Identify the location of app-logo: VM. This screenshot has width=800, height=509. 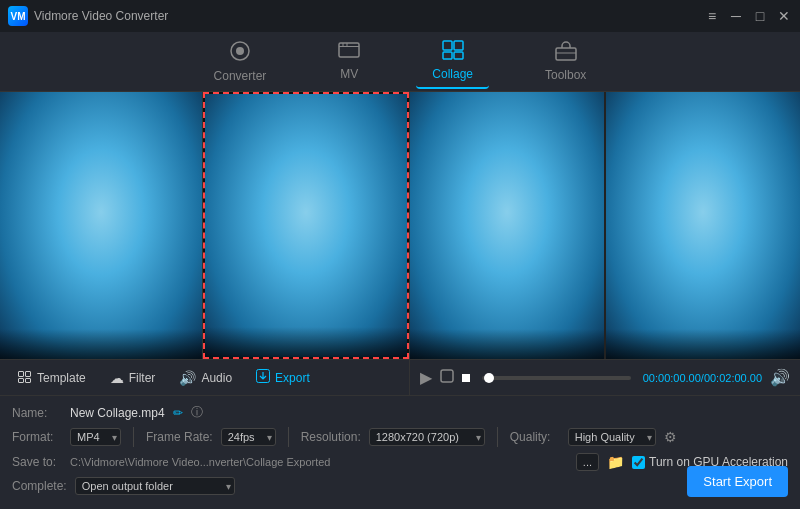
(18, 16).